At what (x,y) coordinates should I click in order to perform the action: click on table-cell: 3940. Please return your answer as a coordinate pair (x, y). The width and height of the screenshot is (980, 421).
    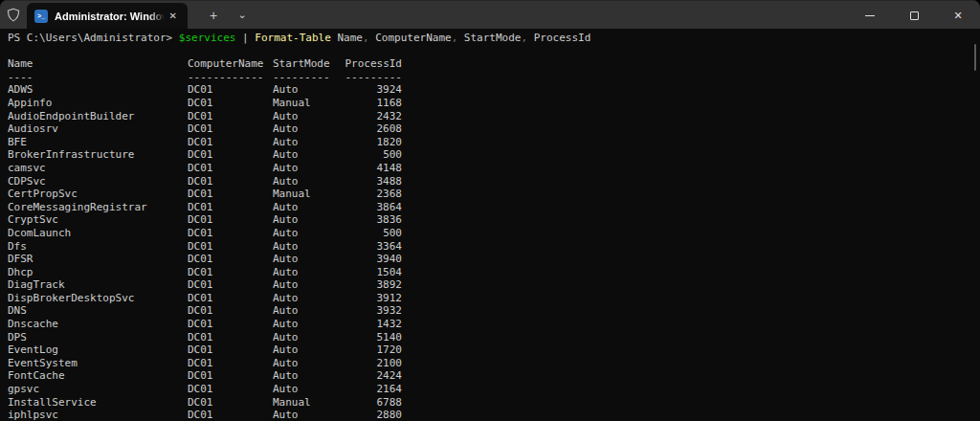
    Looking at the image, I should click on (371, 259).